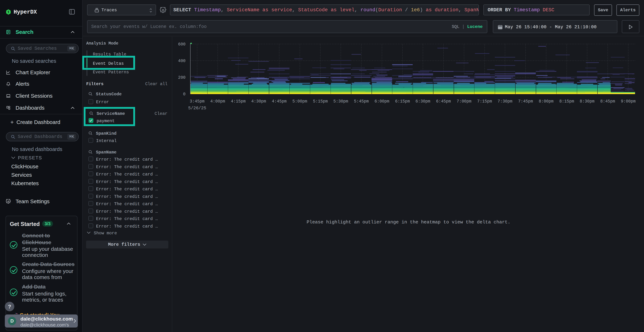 This screenshot has height=332, width=644. Describe the element at coordinates (505, 102) in the screenshot. I see `svg-text: 7:30pm` at that location.